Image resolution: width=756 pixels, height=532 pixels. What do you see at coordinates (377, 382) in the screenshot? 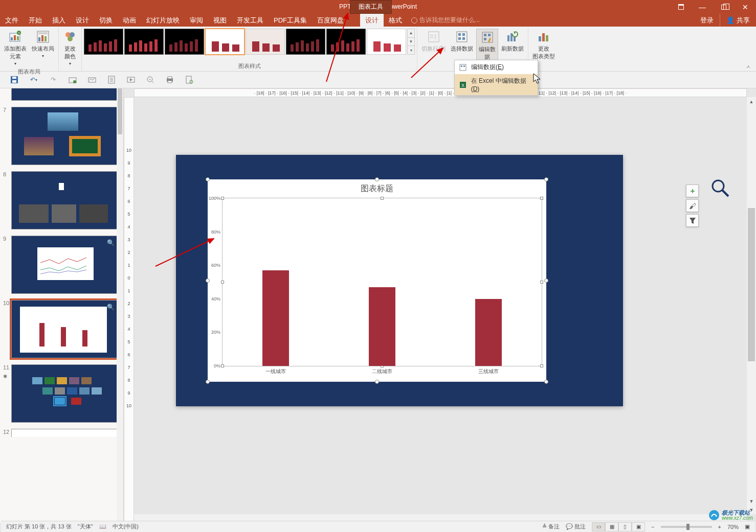
I see `resize-handle-s` at bounding box center [377, 382].